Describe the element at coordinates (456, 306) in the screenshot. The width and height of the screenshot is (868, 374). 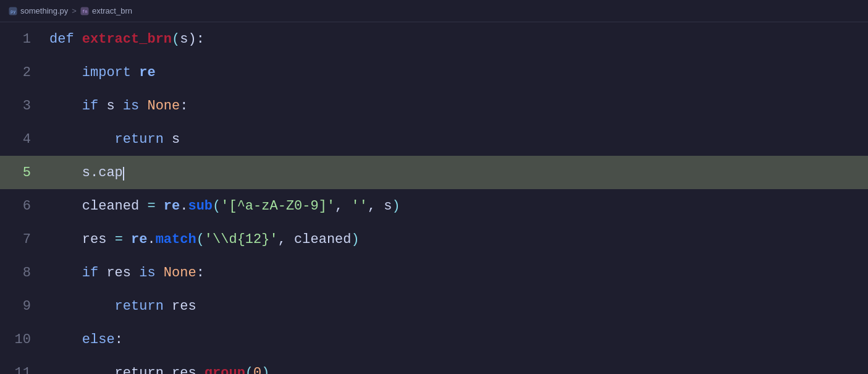
I see `line-content: return res` at that location.